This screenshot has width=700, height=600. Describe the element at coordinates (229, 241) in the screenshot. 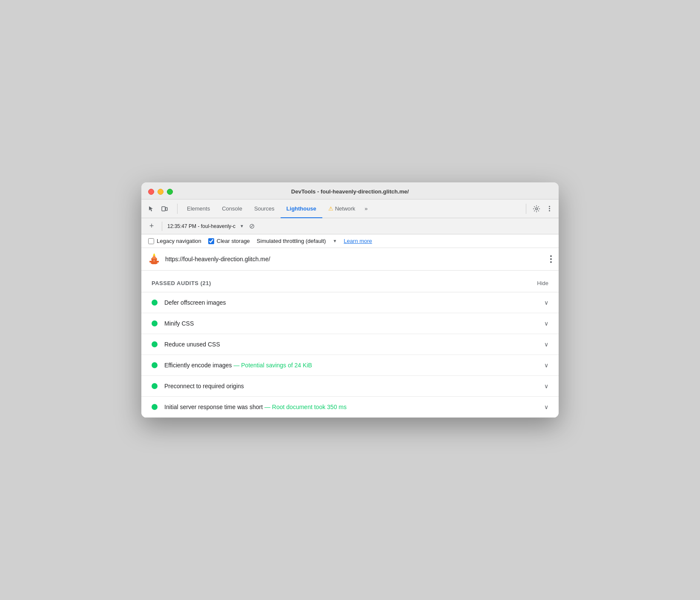

I see `clear-storage-label: Clear storage` at that location.